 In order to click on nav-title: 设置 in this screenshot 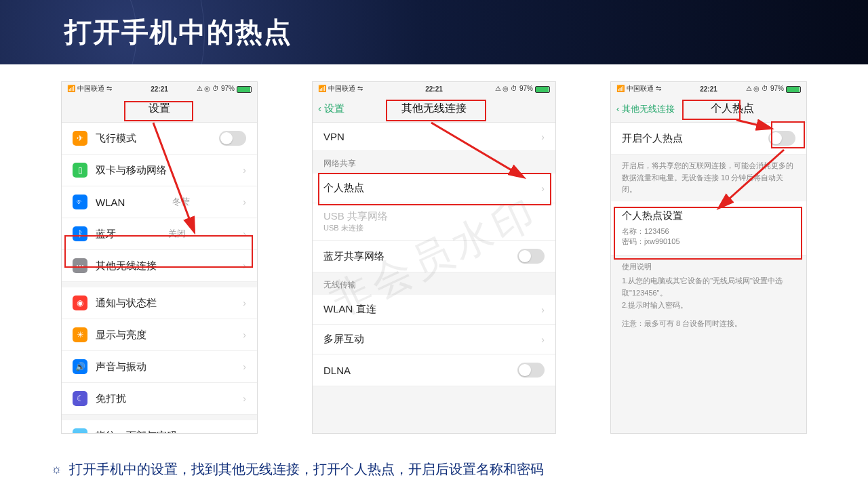, I will do `click(159, 108)`.